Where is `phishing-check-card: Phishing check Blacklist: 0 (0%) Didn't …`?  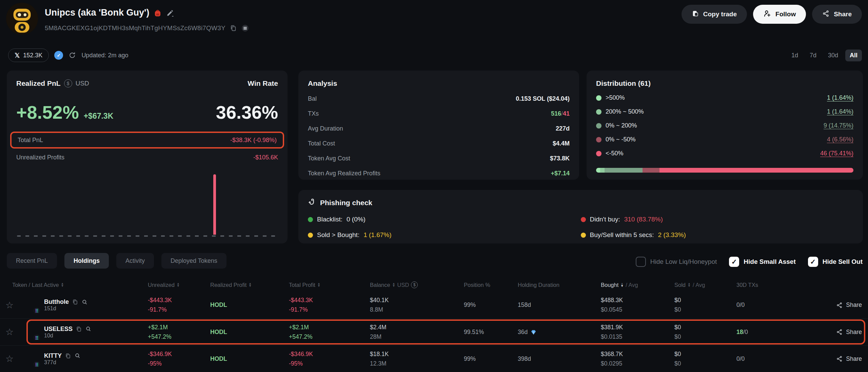
phishing-check-card: Phishing check Blacklist: 0 (0%) Didn't … is located at coordinates (580, 217).